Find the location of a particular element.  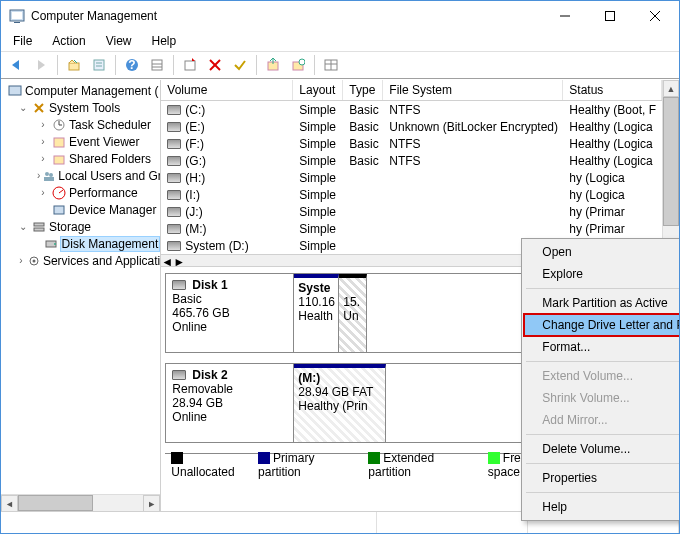

computer-icon is located at coordinates (15, 91).